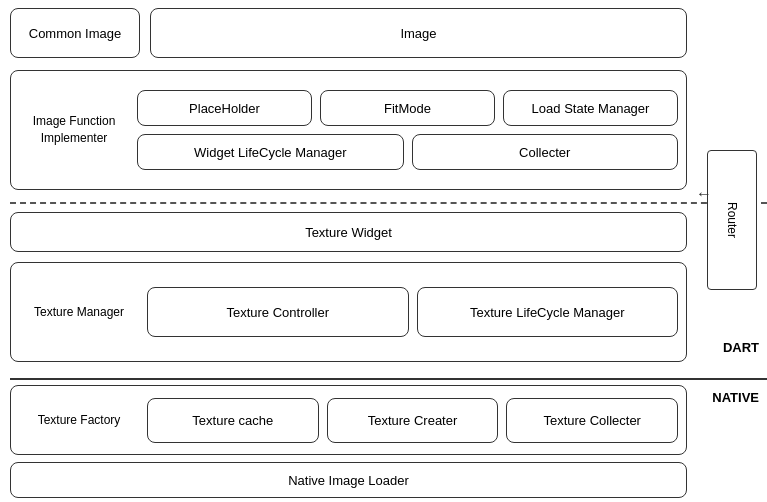 The image size is (767, 502). I want to click on texture-cache-box: Texture cache, so click(233, 420).